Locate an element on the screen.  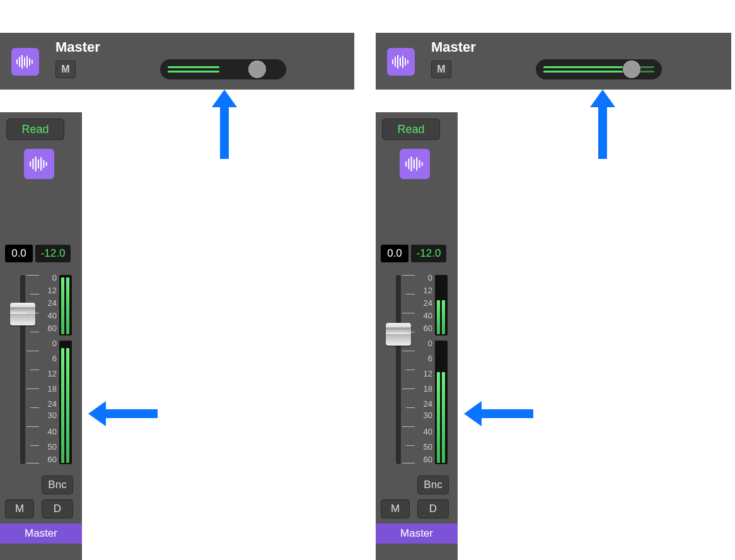
annotation-arrow-left-right is located at coordinates (499, 414).